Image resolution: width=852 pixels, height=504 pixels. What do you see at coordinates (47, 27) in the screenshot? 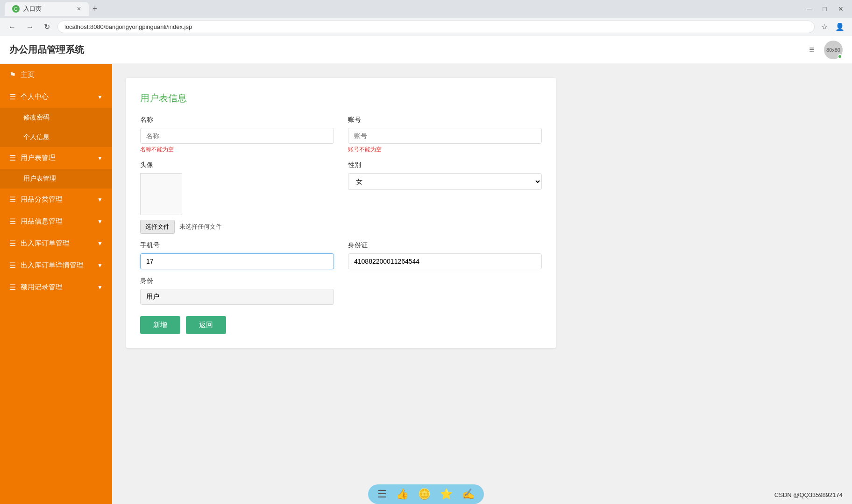
I see `reload-button: ↻` at bounding box center [47, 27].